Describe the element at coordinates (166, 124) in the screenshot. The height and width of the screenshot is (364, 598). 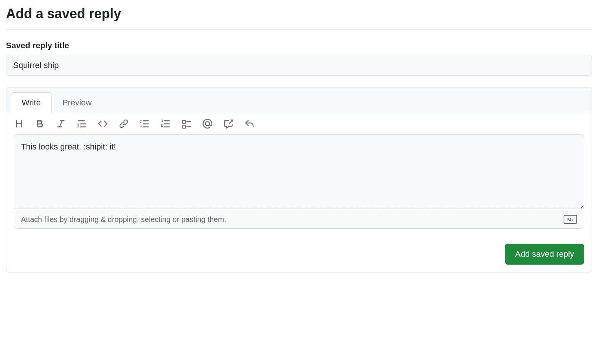
I see `ordered-list-icon` at that location.